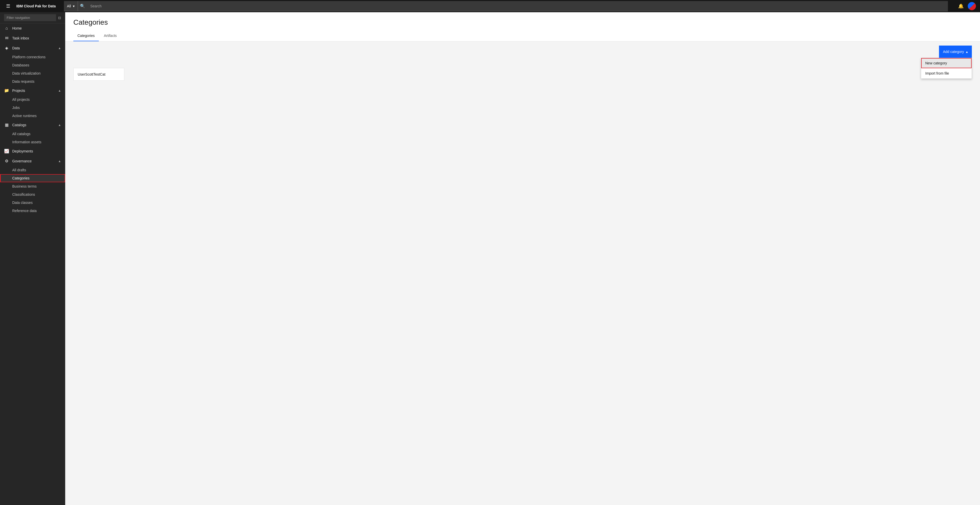 This screenshot has width=980, height=505. What do you see at coordinates (33, 151) in the screenshot?
I see `sidebar-item-deployments: 📈 Deployments` at bounding box center [33, 151].